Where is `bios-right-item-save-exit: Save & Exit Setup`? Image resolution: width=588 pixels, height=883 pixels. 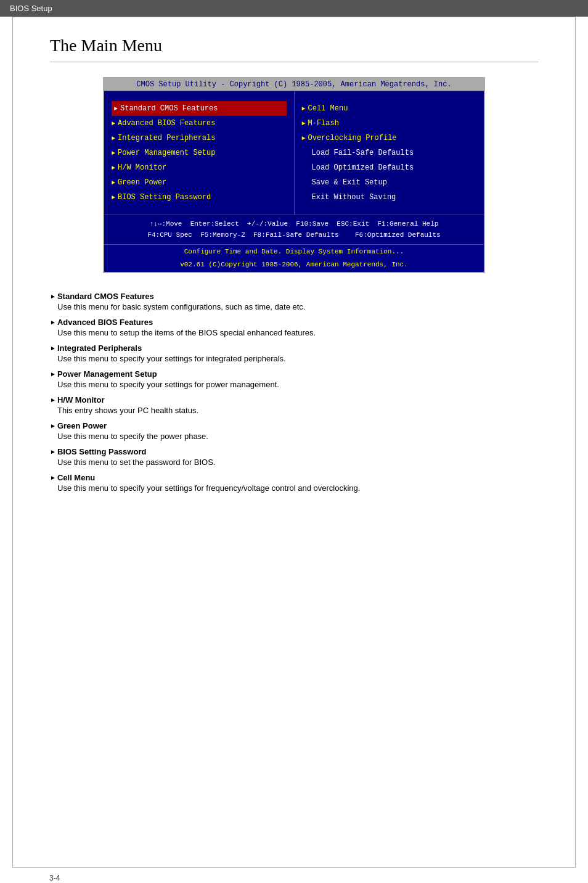 bios-right-item-save-exit: Save & Exit Setup is located at coordinates (390, 183).